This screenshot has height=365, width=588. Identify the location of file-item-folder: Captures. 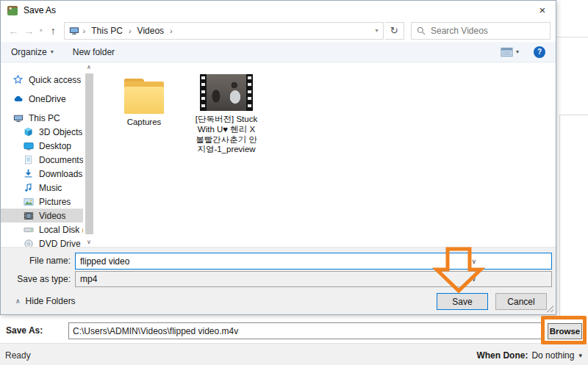
(144, 101).